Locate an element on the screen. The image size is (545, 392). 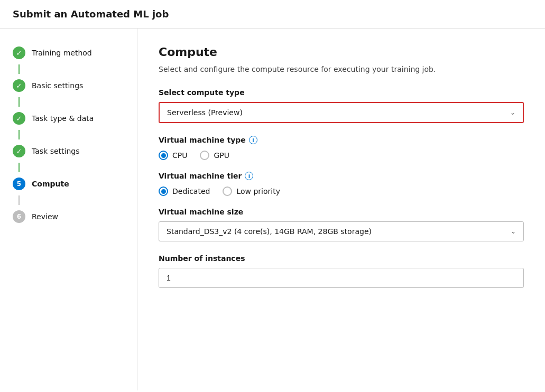
step-label-compute: Compute is located at coordinates (51, 184).